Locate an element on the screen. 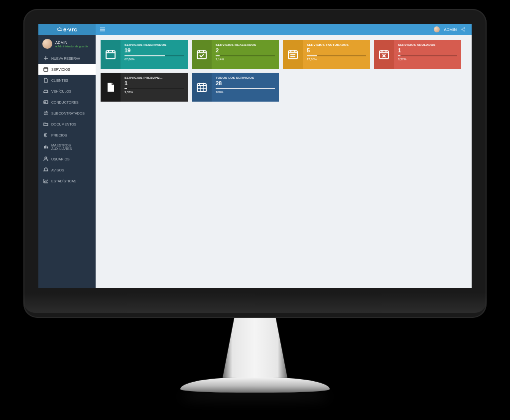  sidebar-item-usuarios: USUARIOS is located at coordinates (67, 159).